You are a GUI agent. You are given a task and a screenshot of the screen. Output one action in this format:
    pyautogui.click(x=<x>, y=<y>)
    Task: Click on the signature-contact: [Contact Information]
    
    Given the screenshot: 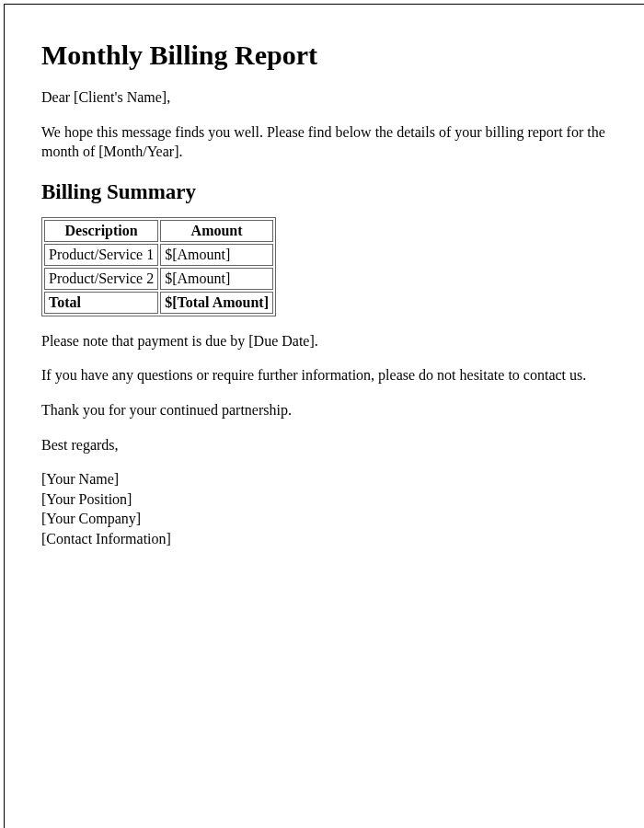 What is the action you would take?
    pyautogui.click(x=326, y=539)
    